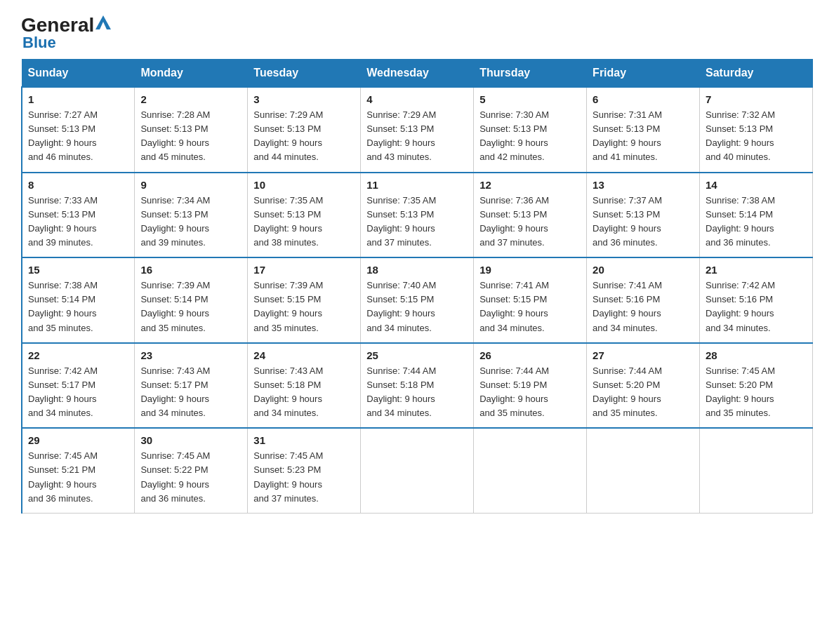 This screenshot has width=834, height=644. Describe the element at coordinates (304, 185) in the screenshot. I see `day-number: 10` at that location.